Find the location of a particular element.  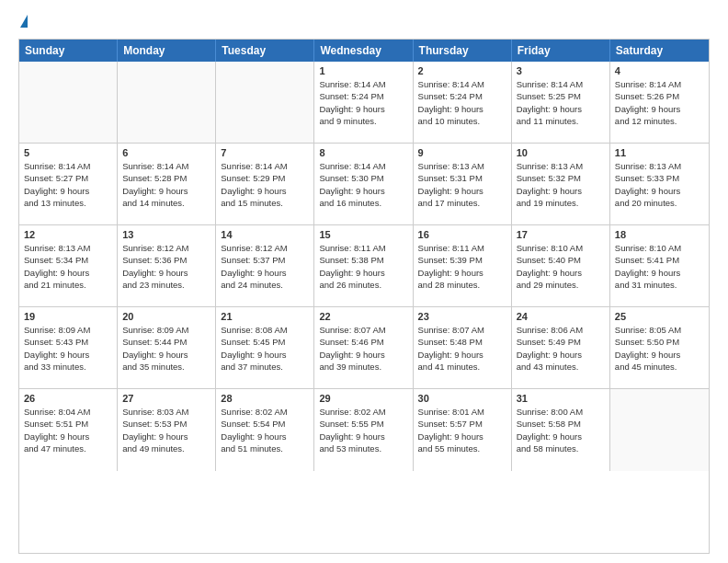

calendar-week-1: 1Sunrise: 8:14 AM Sunset: 5:24 PM Daylig… is located at coordinates (364, 103).